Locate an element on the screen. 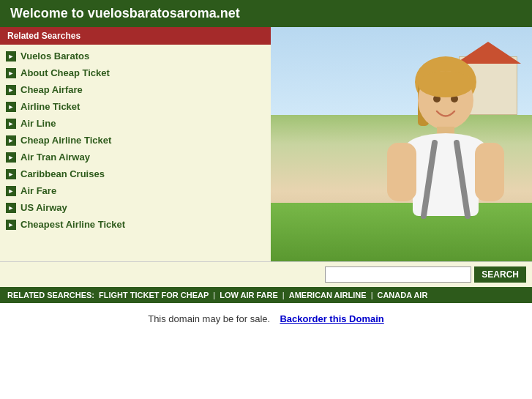  search-link: Cheap Airline Ticket is located at coordinates (66, 141).